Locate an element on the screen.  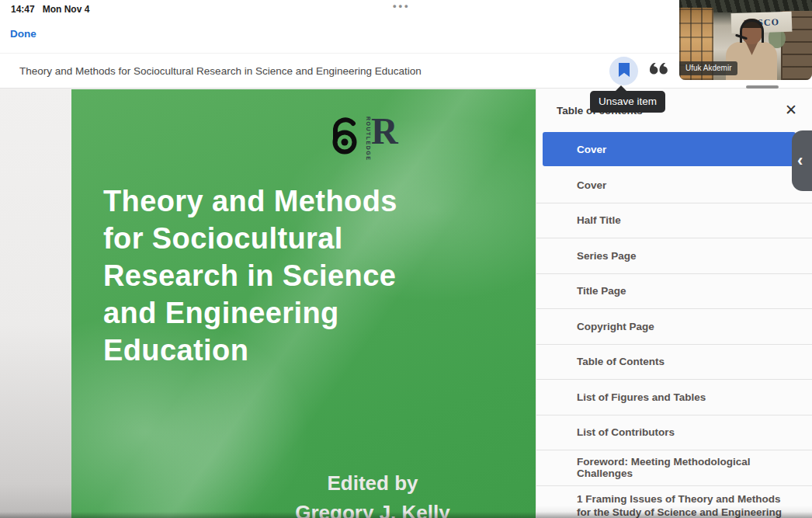
routledge-logo: ROUTLEDGE R is located at coordinates (382, 137).